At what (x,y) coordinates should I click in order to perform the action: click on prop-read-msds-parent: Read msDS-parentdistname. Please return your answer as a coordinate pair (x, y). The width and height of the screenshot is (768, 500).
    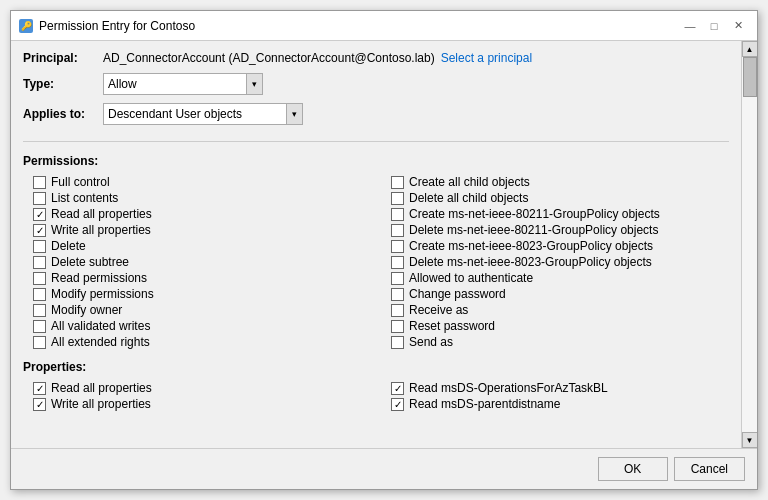
    Looking at the image, I should click on (560, 404).